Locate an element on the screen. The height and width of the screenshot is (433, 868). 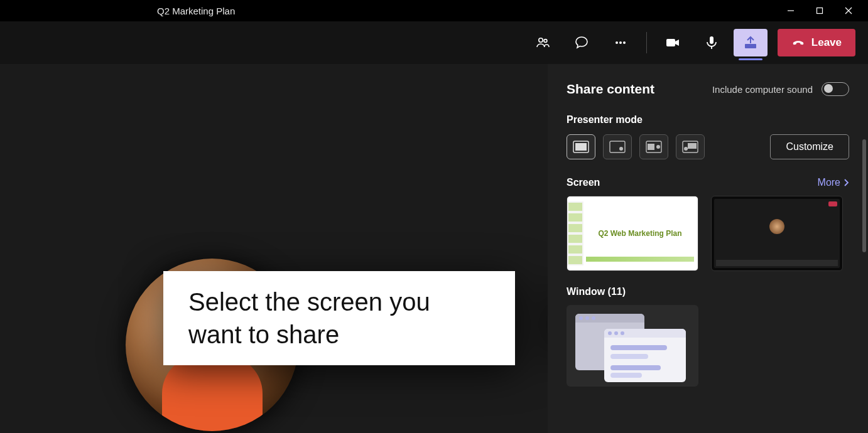
window-thumbnail is located at coordinates (632, 346).